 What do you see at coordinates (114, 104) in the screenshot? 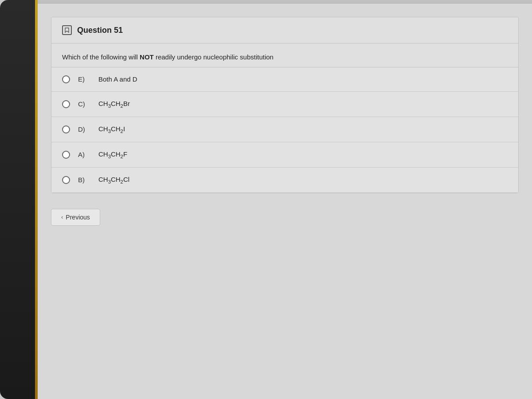
I see `option-text-c: CH3CH2Br` at bounding box center [114, 104].